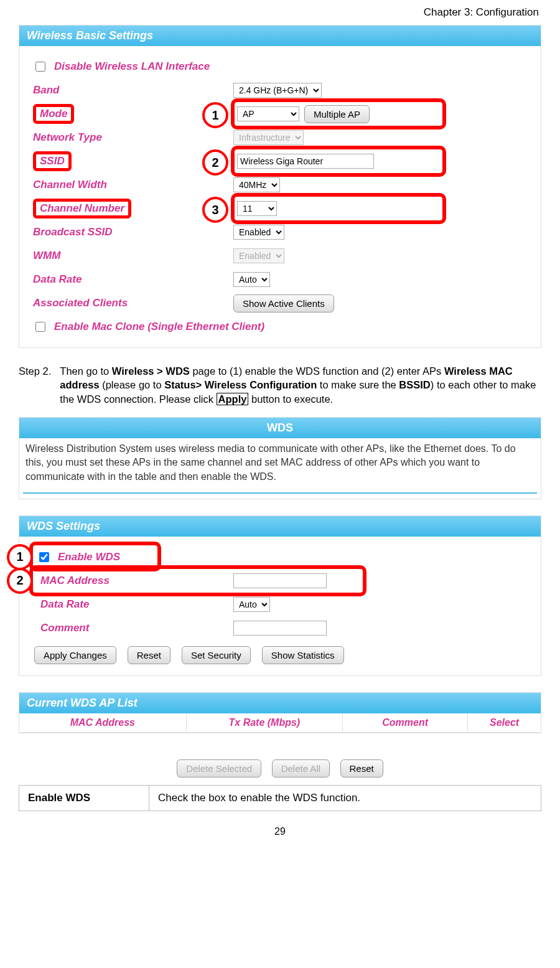 The height and width of the screenshot is (968, 560). I want to click on band-label: Band, so click(46, 90).